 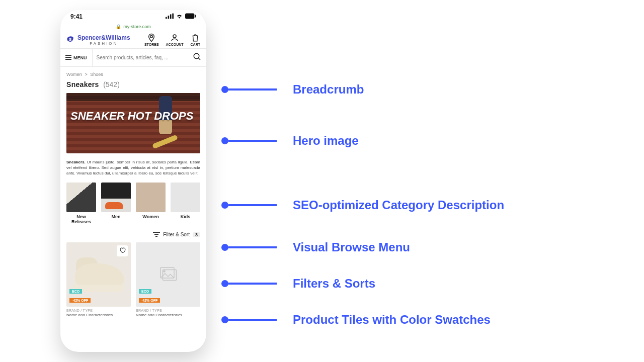 What do you see at coordinates (133, 123) in the screenshot?
I see `hero-image: SNEAKER HOT DROPS` at bounding box center [133, 123].